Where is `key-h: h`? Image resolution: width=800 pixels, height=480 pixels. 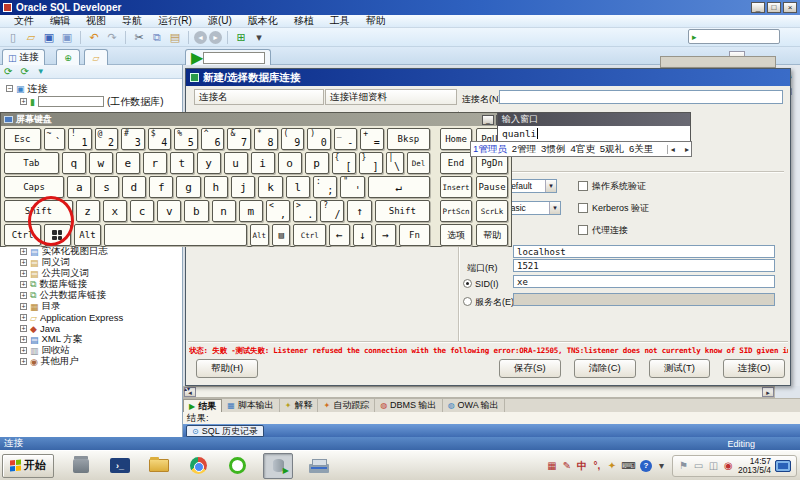
key-h: h is located at coordinates (216, 187).